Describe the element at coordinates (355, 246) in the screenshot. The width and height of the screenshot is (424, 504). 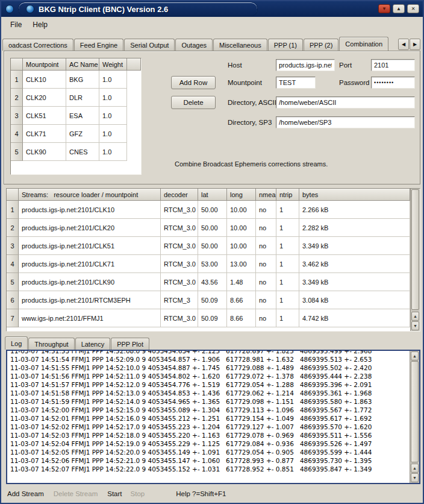
I see `cell-bytes: 3.349 kB` at that location.